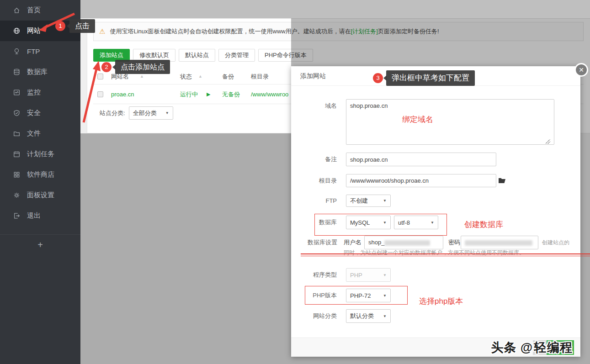 Image resolution: width=590 pixels, height=364 pixels. What do you see at coordinates (143, 67) in the screenshot?
I see `step-tip-2: 点击添加站点` at bounding box center [143, 67].